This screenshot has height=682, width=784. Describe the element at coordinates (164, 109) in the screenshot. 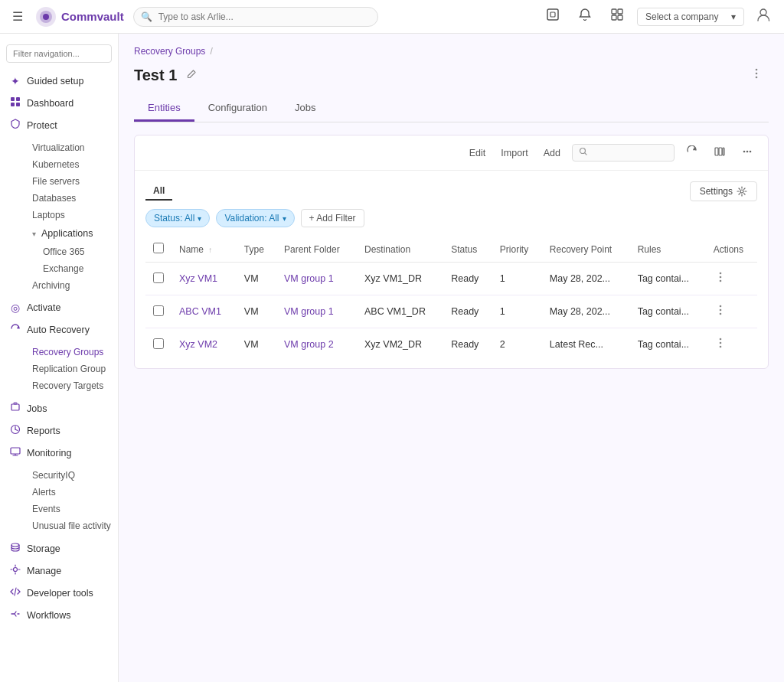

I see `tab-entities: Entities` at that location.